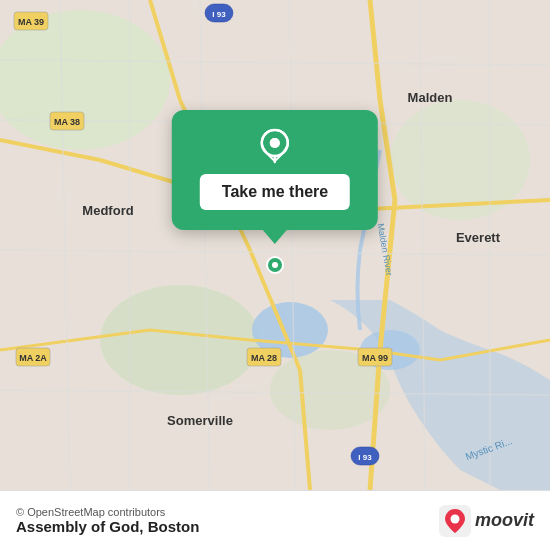  I want to click on svg-text: Medford, so click(108, 210).